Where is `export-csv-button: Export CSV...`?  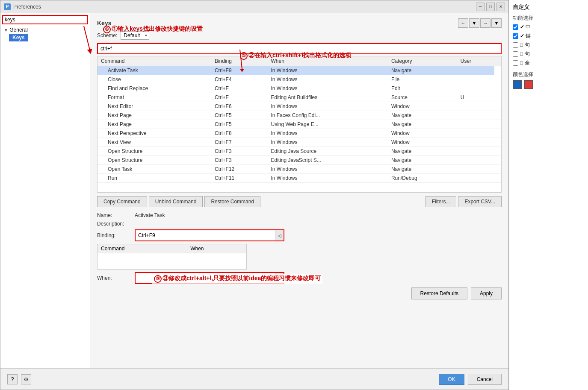
export-csv-button: Export CSV... is located at coordinates (480, 202).